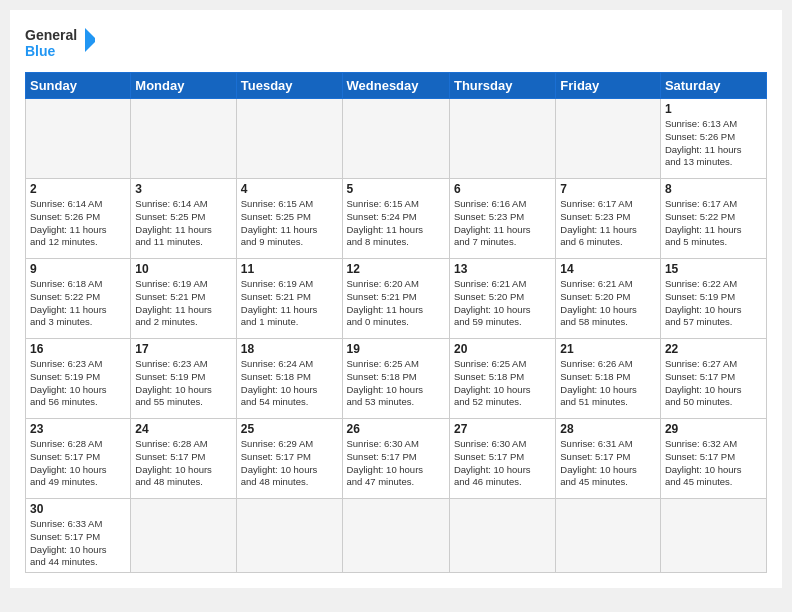  What do you see at coordinates (714, 269) in the screenshot?
I see `day-number: 15` at bounding box center [714, 269].